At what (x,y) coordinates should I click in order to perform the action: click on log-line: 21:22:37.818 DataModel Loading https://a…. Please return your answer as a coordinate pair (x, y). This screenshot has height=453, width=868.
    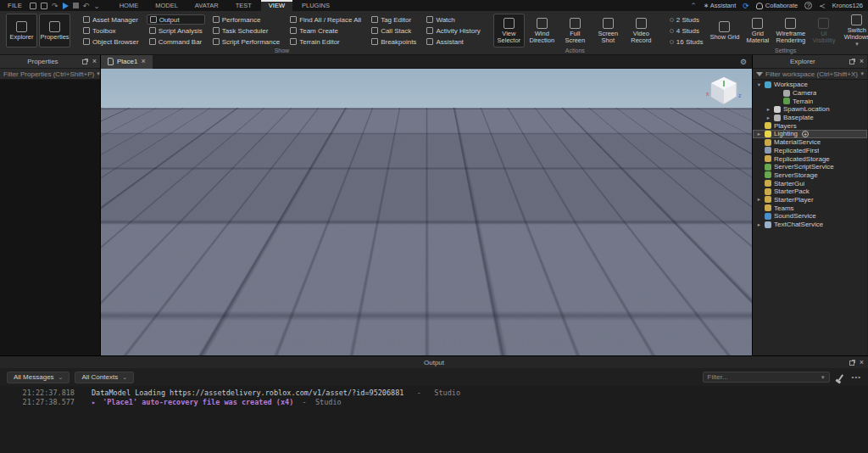
    Looking at the image, I should click on (434, 394).